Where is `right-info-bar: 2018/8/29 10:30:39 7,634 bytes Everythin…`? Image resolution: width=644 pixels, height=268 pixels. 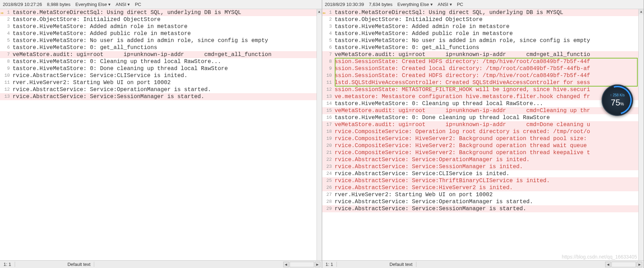 right-info-bar: 2018/8/29 10:30:39 7,634 bytes Everythin… is located at coordinates (483, 5).